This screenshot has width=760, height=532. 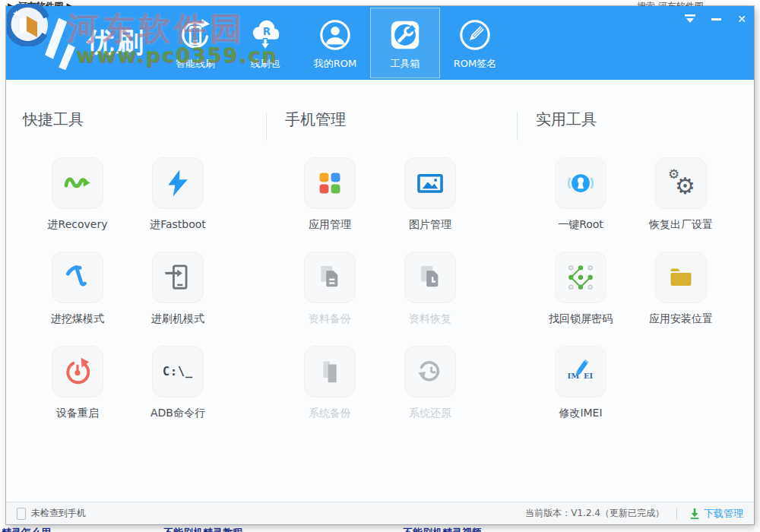 What do you see at coordinates (581, 183) in the screenshot?
I see `root-keyhole-icon` at bounding box center [581, 183].